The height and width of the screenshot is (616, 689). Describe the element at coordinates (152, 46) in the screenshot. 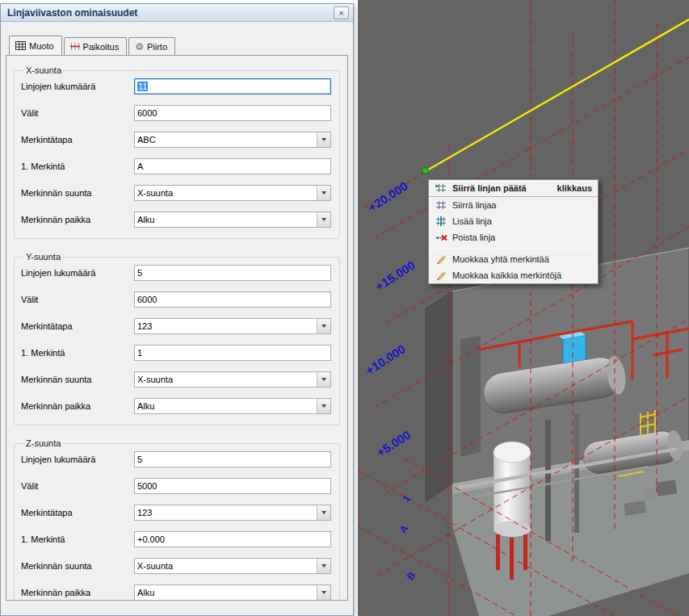

I see `tab-piirto: ⚙ Piirto` at that location.